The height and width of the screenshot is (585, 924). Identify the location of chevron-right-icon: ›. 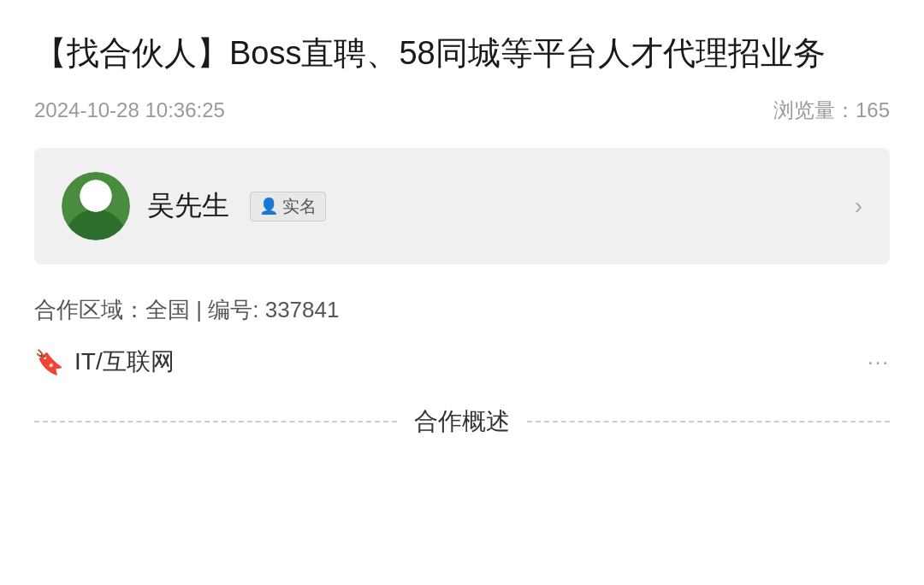
(859, 206).